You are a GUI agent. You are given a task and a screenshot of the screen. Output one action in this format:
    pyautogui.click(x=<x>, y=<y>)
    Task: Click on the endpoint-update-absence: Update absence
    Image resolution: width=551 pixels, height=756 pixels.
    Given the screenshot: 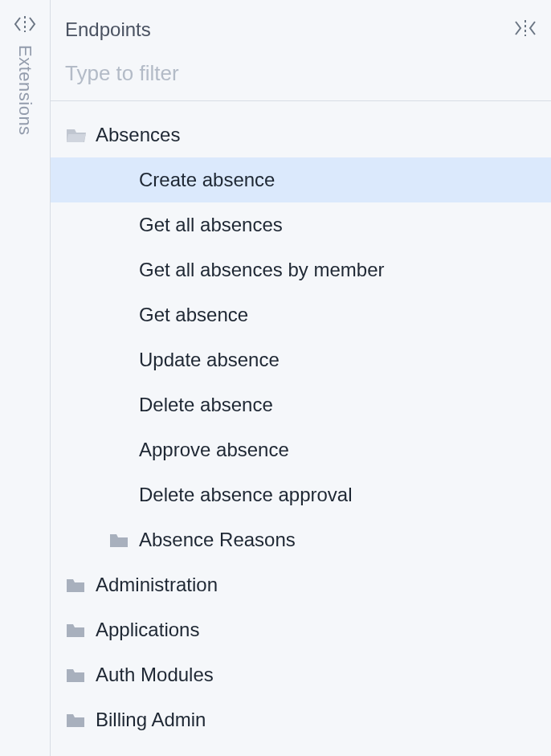 What is the action you would take?
    pyautogui.click(x=300, y=360)
    